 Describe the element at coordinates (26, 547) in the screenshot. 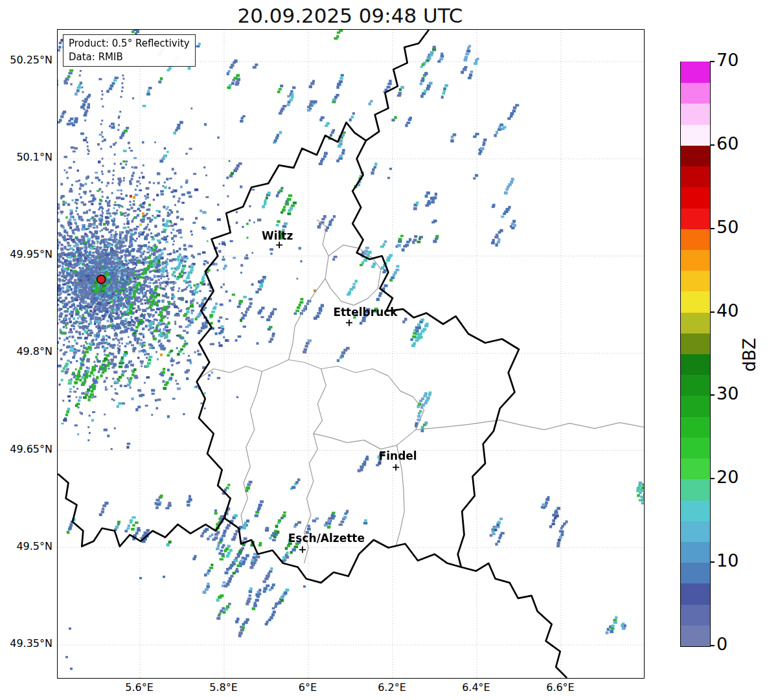

I see `y-tick-label: 49.5°N` at that location.